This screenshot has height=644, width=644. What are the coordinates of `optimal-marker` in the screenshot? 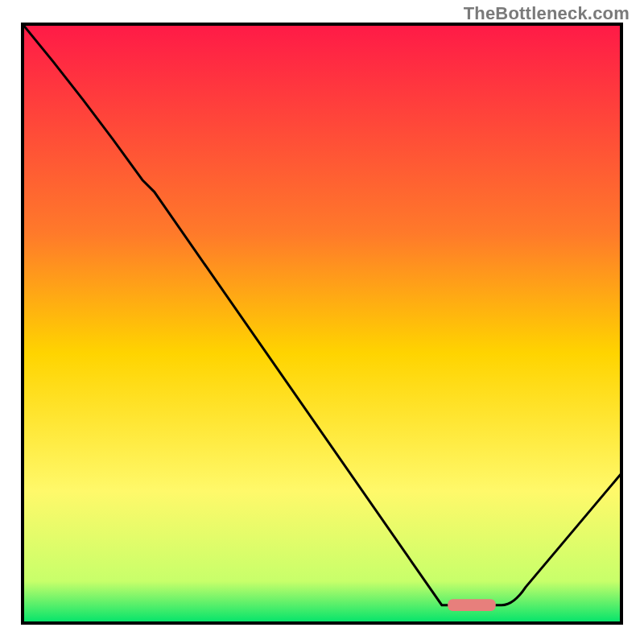 It's located at (472, 605).